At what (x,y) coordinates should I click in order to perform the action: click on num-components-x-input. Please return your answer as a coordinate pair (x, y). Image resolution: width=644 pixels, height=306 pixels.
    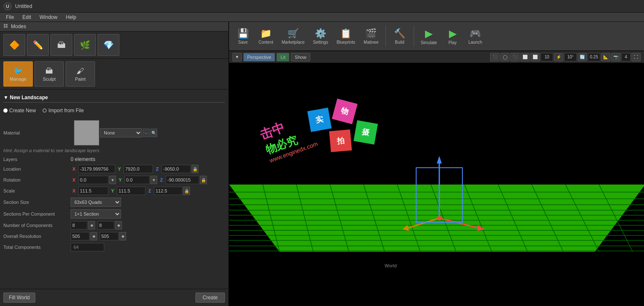
    Looking at the image, I should click on (79, 225).